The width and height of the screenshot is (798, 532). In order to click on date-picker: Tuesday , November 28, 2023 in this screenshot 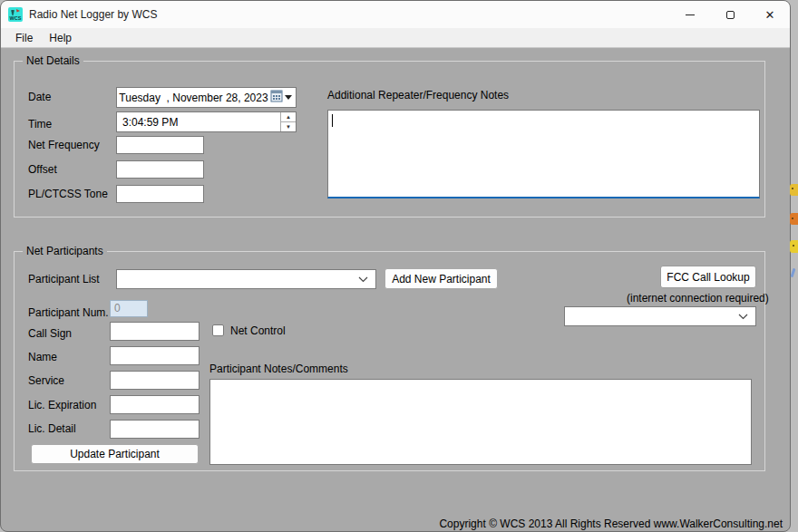, I will do `click(207, 98)`.